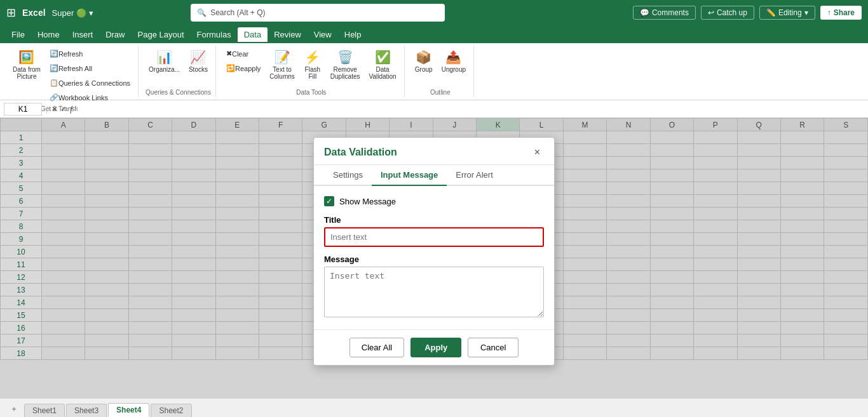  What do you see at coordinates (202, 13) in the screenshot?
I see `search-icon: 🔍` at bounding box center [202, 13].